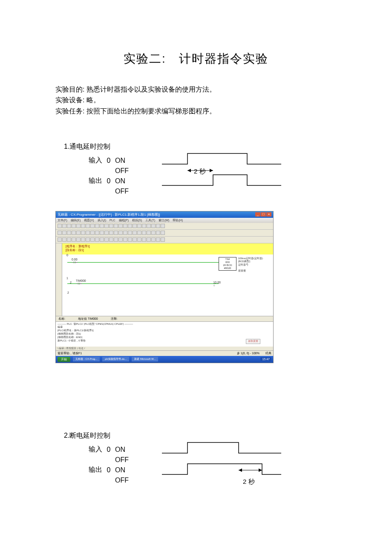  I want to click on toolbar-row2, so click(164, 233).